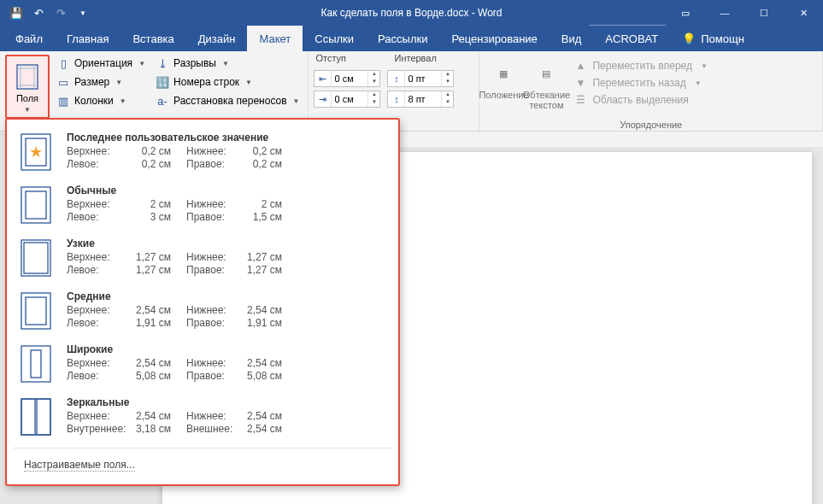 This screenshot has width=823, height=504. Describe the element at coordinates (38, 13) in the screenshot. I see `undo-icon: ↶` at that location.